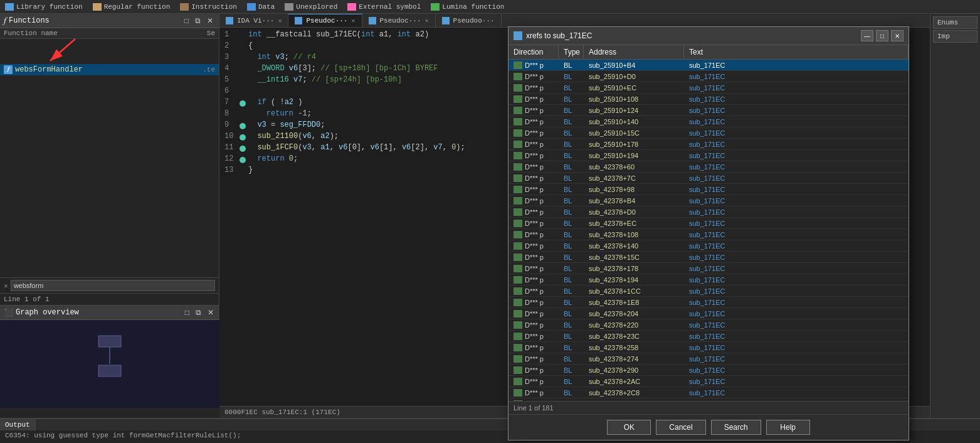 The width and height of the screenshot is (980, 443). What do you see at coordinates (110, 361) in the screenshot?
I see `graph-panel: ⬛ Graph overview □ ⧉ ✕` at bounding box center [110, 361].